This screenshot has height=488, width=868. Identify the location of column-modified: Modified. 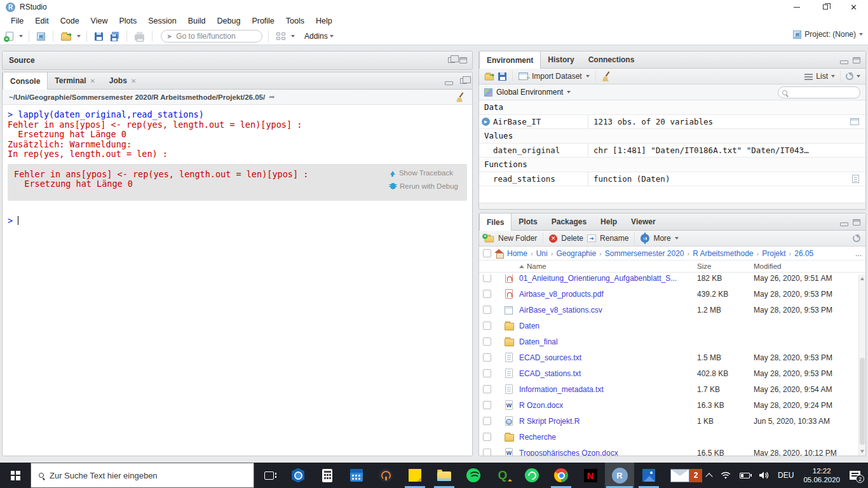
(768, 266).